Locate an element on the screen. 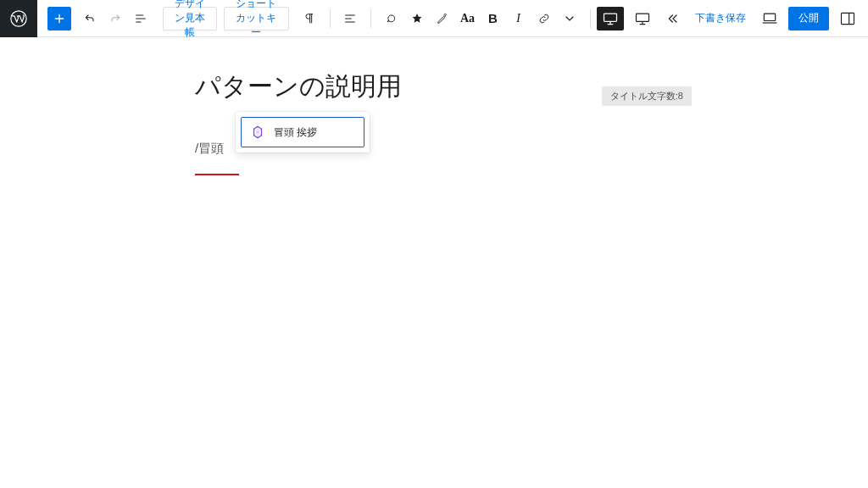 The height and width of the screenshot is (488, 868). title-char-count-badge: タイトル文字数:8 is located at coordinates (647, 97).